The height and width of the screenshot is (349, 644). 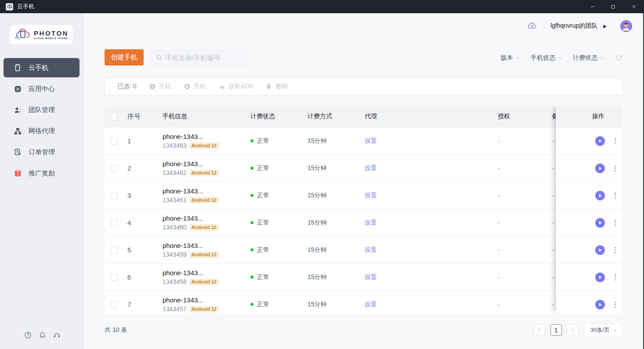 I want to click on sidebar-item-network-proxy: 网络代理, so click(x=41, y=131).